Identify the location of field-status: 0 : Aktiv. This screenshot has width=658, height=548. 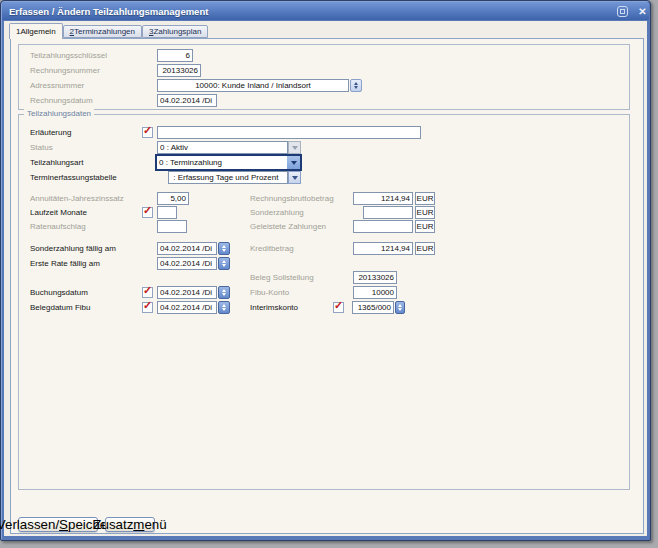
(222, 148).